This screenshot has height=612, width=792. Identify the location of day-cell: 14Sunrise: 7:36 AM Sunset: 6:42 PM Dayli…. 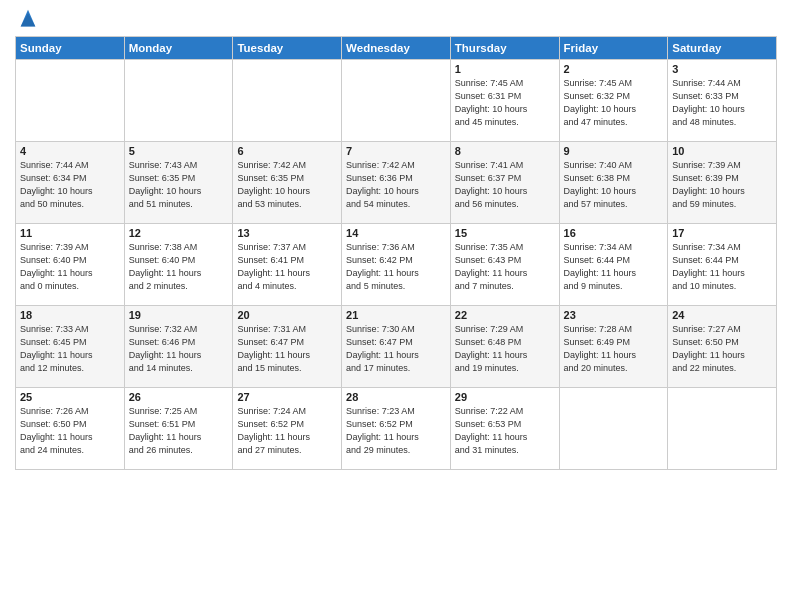
(396, 265).